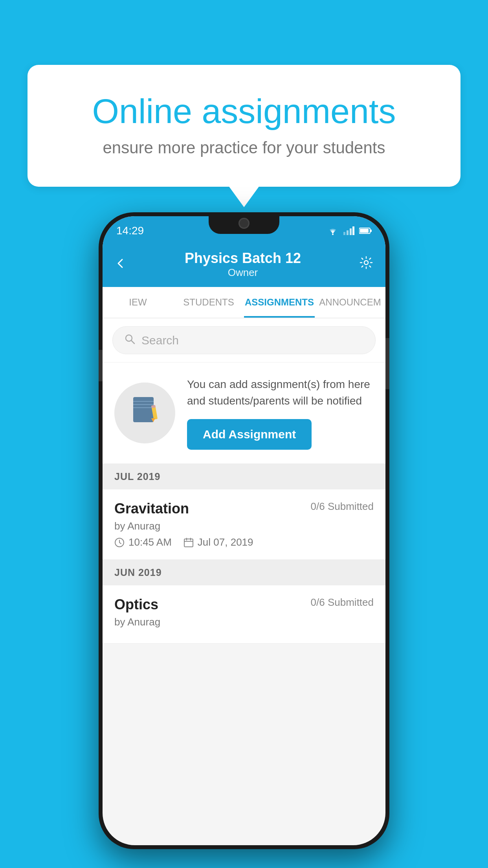  What do you see at coordinates (244, 148) in the screenshot?
I see `bubble-subtitle: ensure more practice for your students` at bounding box center [244, 148].